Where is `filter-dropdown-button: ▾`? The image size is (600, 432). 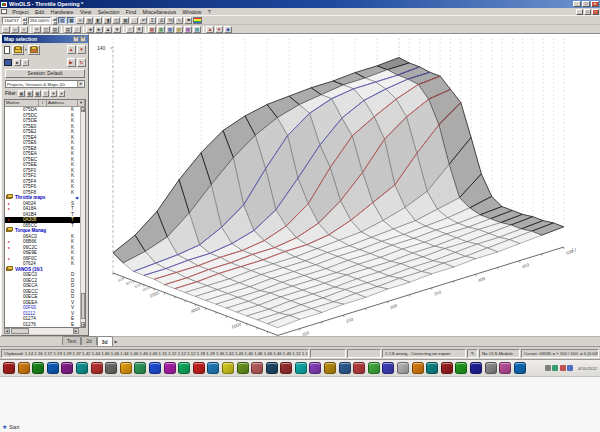 filter-dropdown-button: ▾ is located at coordinates (62, 94).